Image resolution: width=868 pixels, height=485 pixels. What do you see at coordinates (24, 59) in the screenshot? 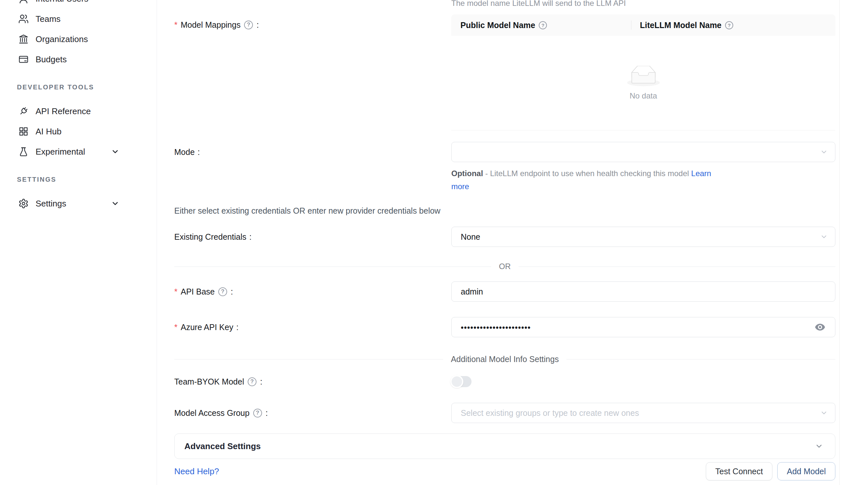
I see `credit-card-icon` at bounding box center [24, 59].